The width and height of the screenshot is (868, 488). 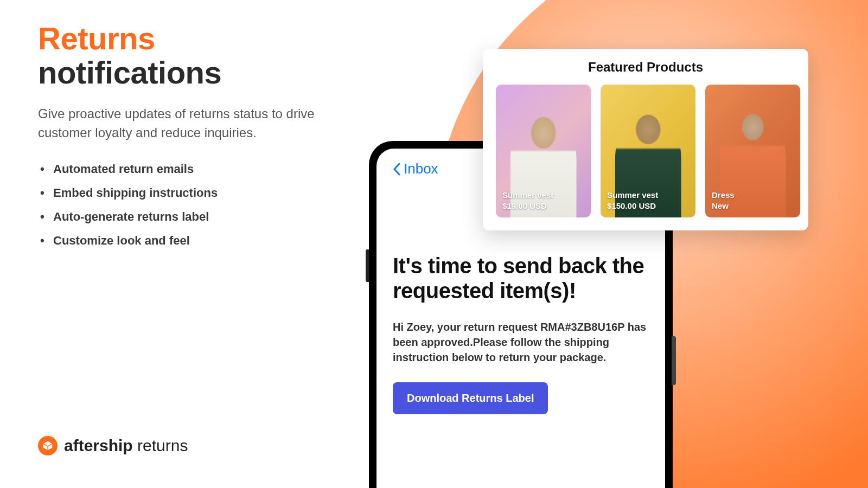 What do you see at coordinates (179, 169) in the screenshot?
I see `feature-item: Automated return emails` at bounding box center [179, 169].